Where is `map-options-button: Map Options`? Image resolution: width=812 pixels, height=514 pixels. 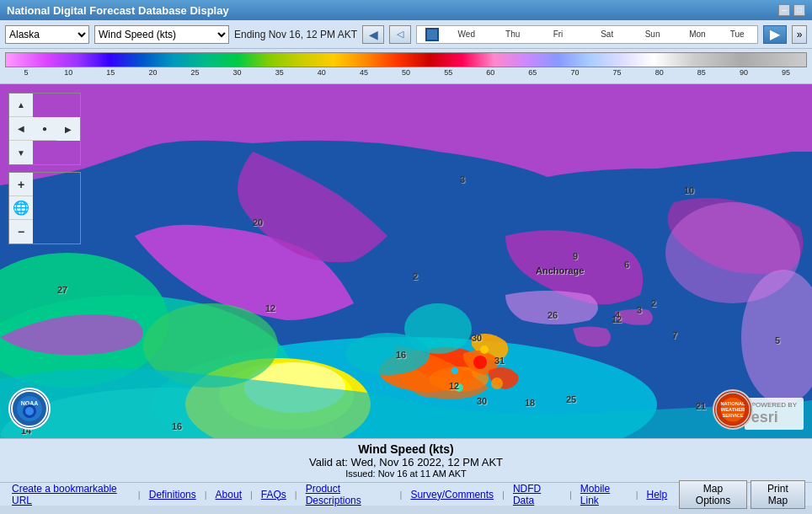 map-options-button: Map Options is located at coordinates (713, 495).